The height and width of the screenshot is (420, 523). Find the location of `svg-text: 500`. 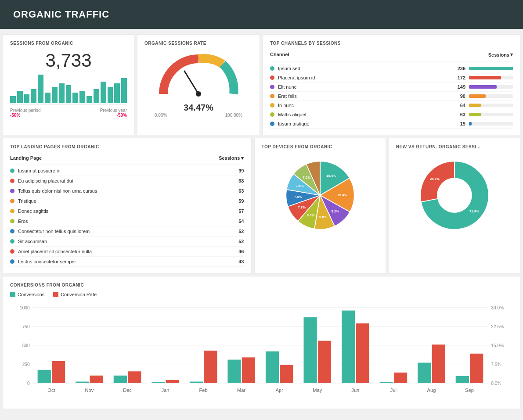

svg-text: 500 is located at coordinates (26, 346).